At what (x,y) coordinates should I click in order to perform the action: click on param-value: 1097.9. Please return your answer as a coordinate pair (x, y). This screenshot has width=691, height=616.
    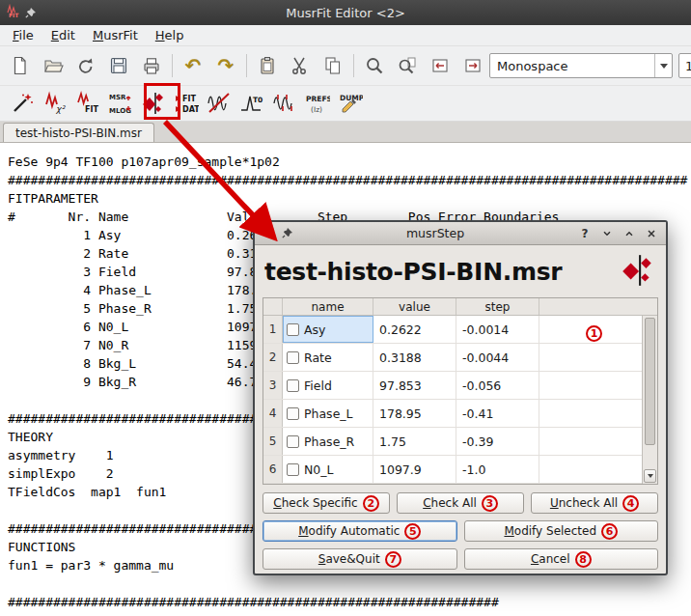
    Looking at the image, I should click on (415, 469).